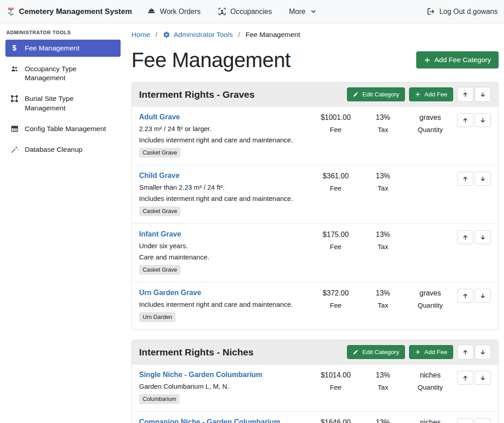  I want to click on fee-amount-value: $372.00, so click(336, 293).